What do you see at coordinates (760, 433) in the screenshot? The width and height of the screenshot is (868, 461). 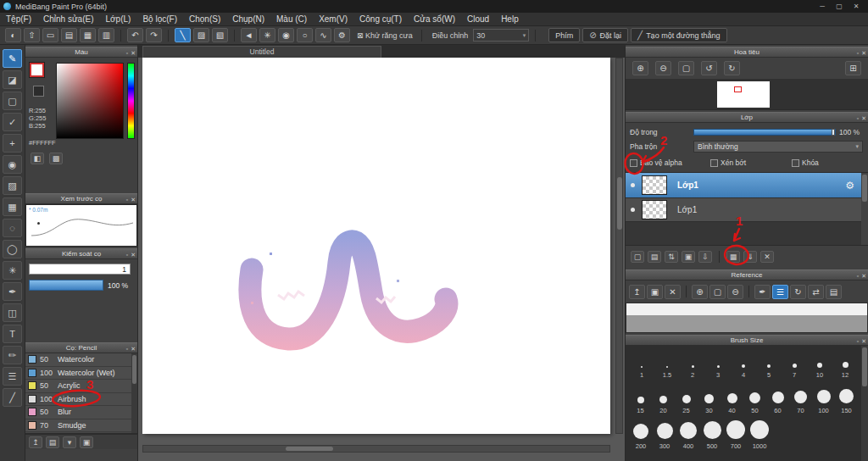 I see `brush-size-1000: 1000` at bounding box center [760, 433].